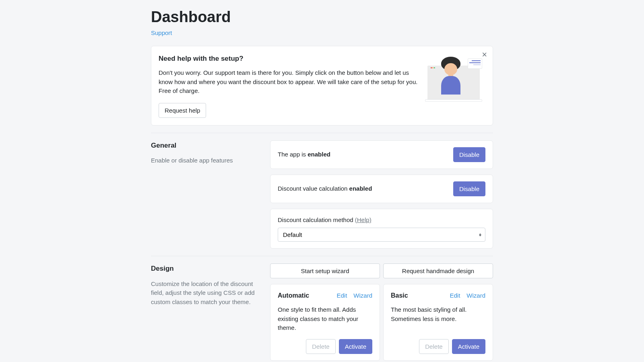  I want to click on design-card-title: Basic, so click(417, 296).